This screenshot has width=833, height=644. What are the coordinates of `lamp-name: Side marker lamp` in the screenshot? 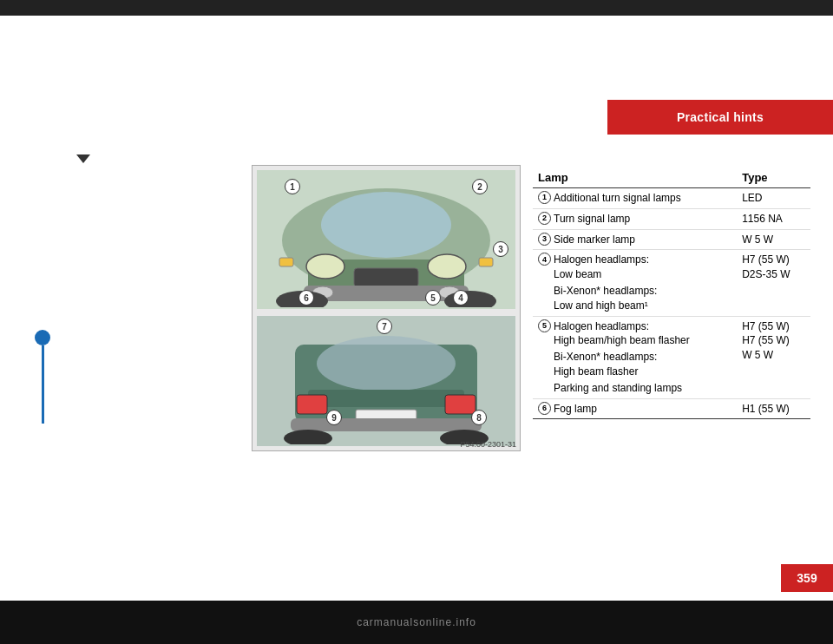 It's located at (594, 240).